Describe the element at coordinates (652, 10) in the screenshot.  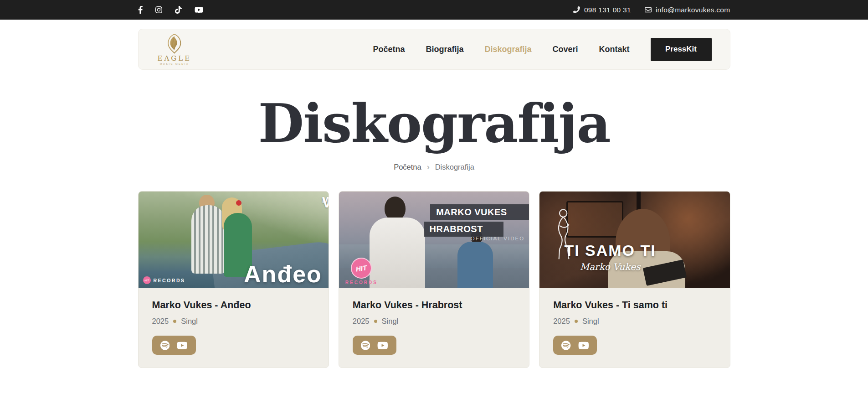
I see `contact-info: 098 131 00 31 info@markovukes.com` at that location.